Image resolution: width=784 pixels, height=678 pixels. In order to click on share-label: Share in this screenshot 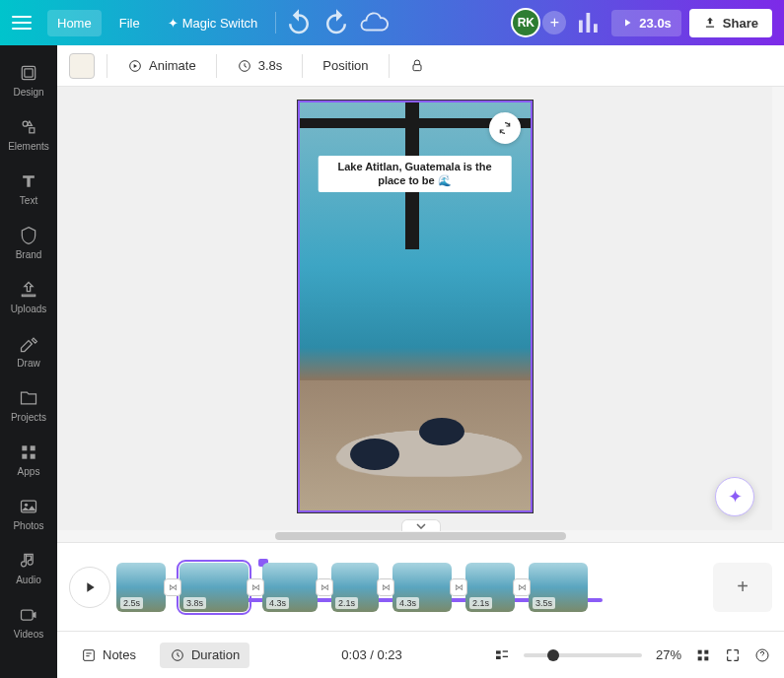, I will do `click(741, 24)`.